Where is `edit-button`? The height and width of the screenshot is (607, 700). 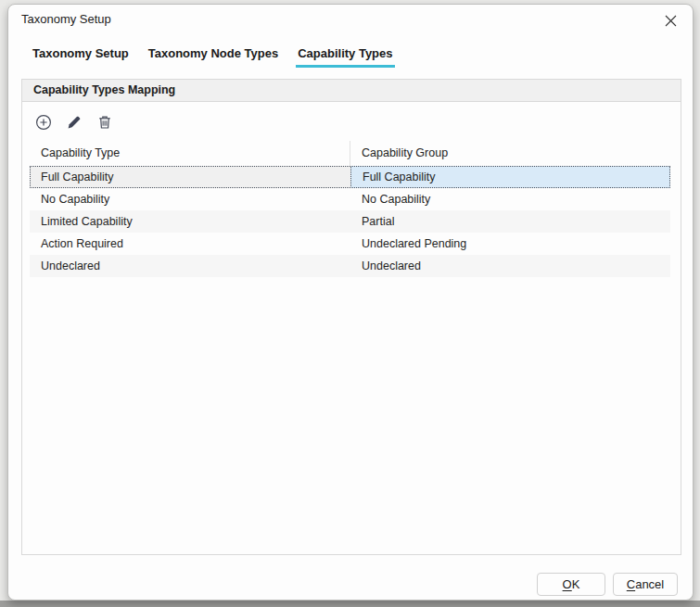 edit-button is located at coordinates (74, 122).